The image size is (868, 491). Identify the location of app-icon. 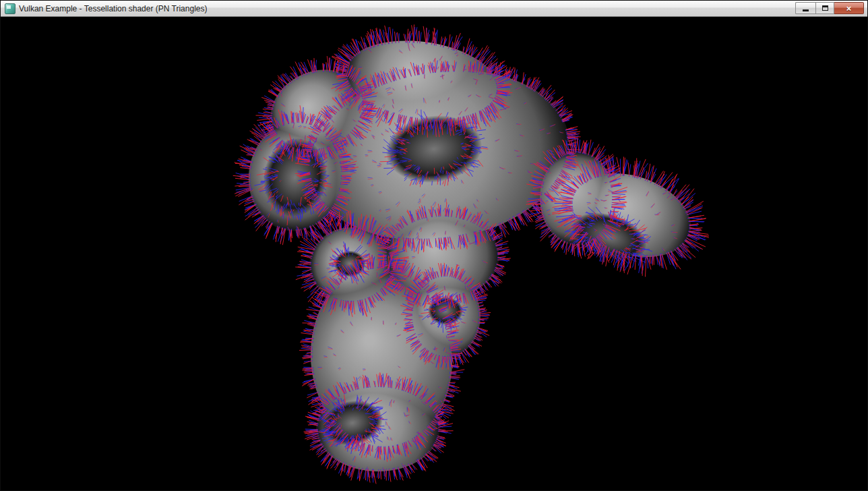
(10, 9).